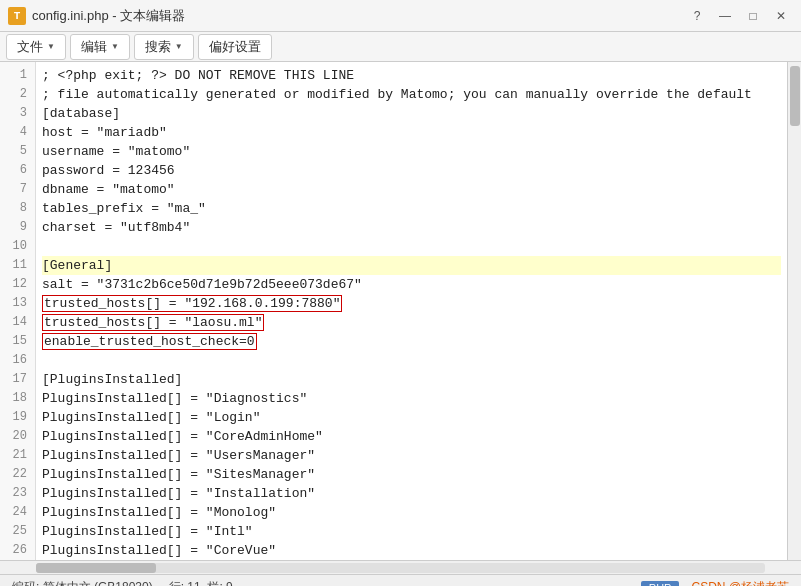 This screenshot has width=801, height=586. I want to click on line-num-9: 9, so click(16, 228).